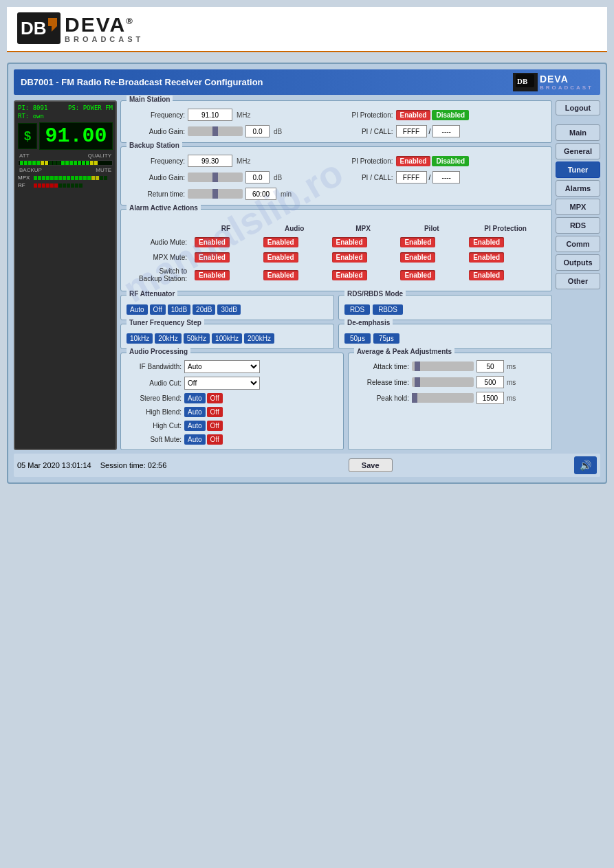  What do you see at coordinates (281, 242) in the screenshot?
I see `audio-mute-audio-btn: Enabled` at bounding box center [281, 242].